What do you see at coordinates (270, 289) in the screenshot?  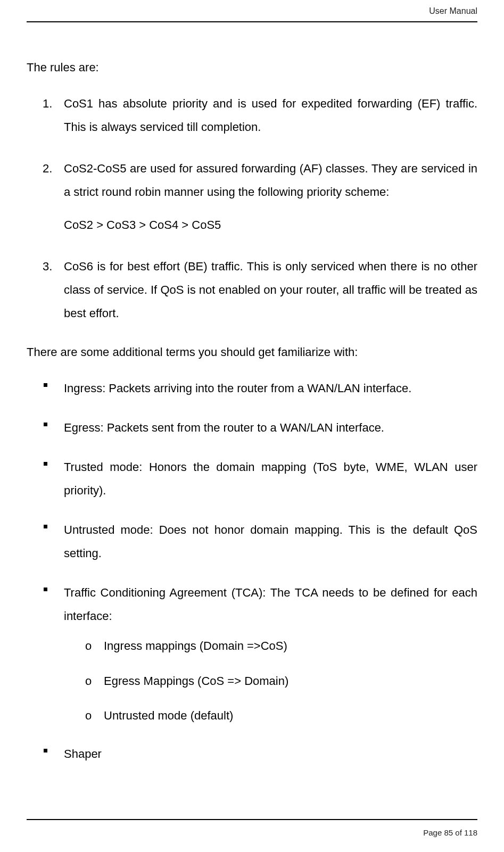 I see `rule-text: CoS6 is for best effort (BE) traffic. Th…` at bounding box center [270, 289].